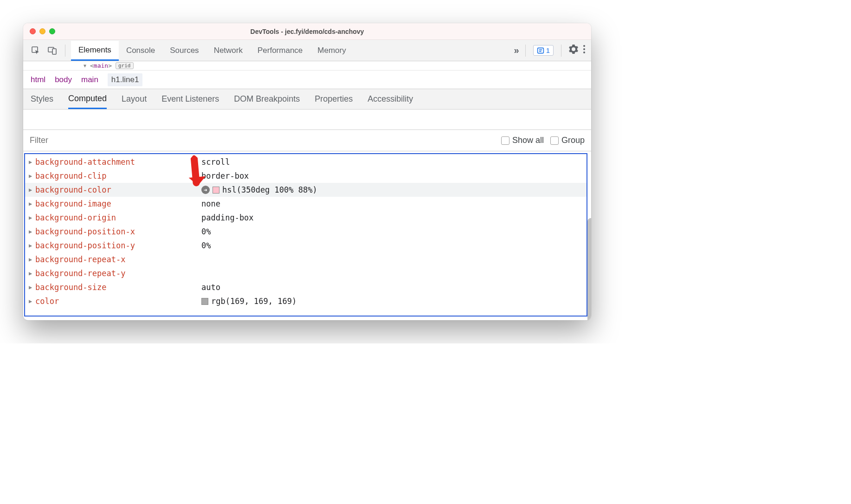 Image resolution: width=851 pixels, height=504 pixels. I want to click on computed-row-background-position-x: ▶background-position-x0%, so click(306, 232).